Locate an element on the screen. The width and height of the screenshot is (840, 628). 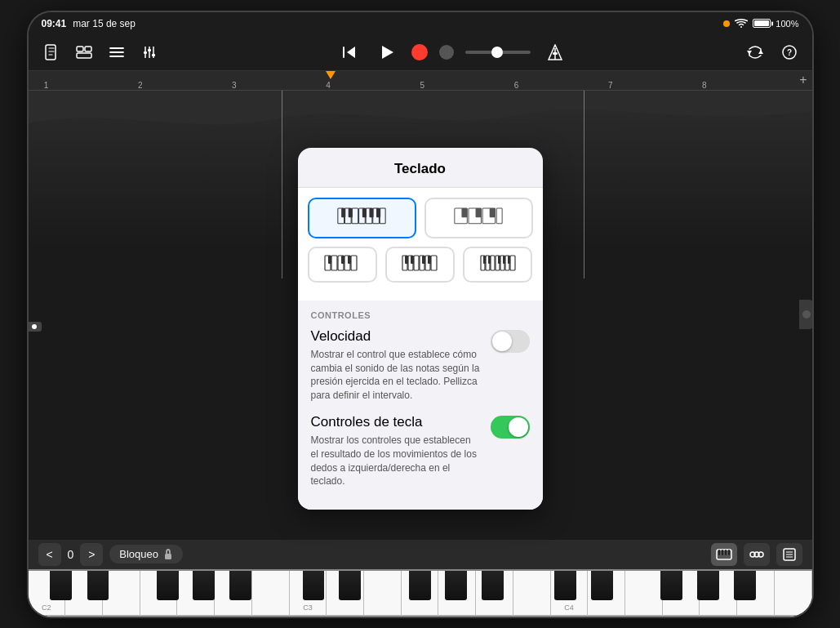
count-in-button is located at coordinates (447, 52).